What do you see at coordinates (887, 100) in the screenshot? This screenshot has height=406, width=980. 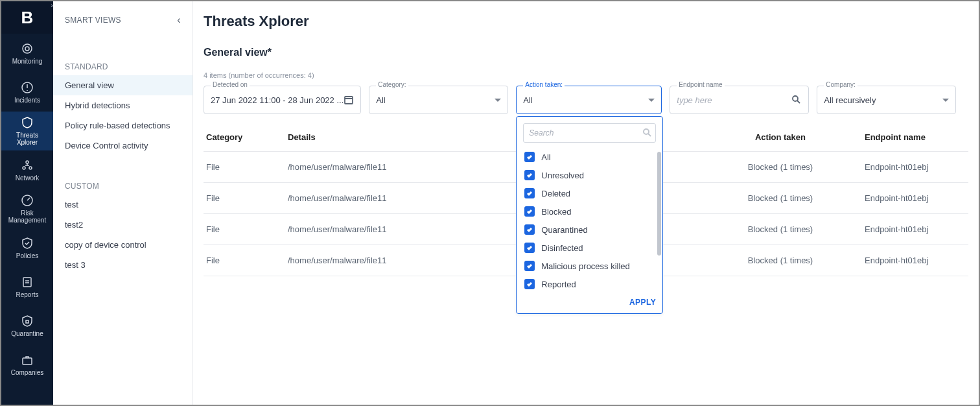 I see `filter-company: Company: All recursively` at bounding box center [887, 100].